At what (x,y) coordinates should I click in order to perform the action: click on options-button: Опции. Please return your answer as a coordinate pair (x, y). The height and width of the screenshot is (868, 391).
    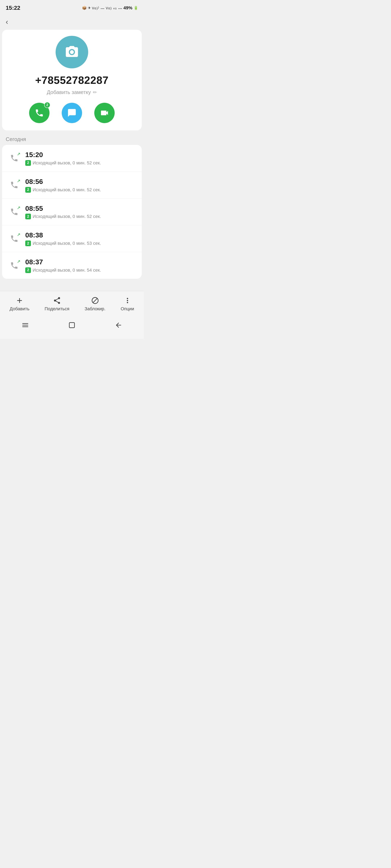
    Looking at the image, I should click on (127, 304).